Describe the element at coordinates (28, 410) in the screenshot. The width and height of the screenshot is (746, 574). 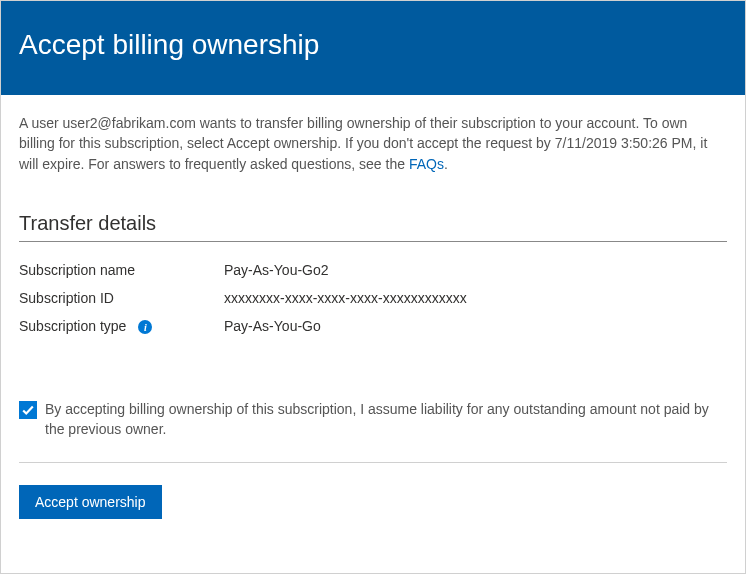
I see `check-icon` at that location.